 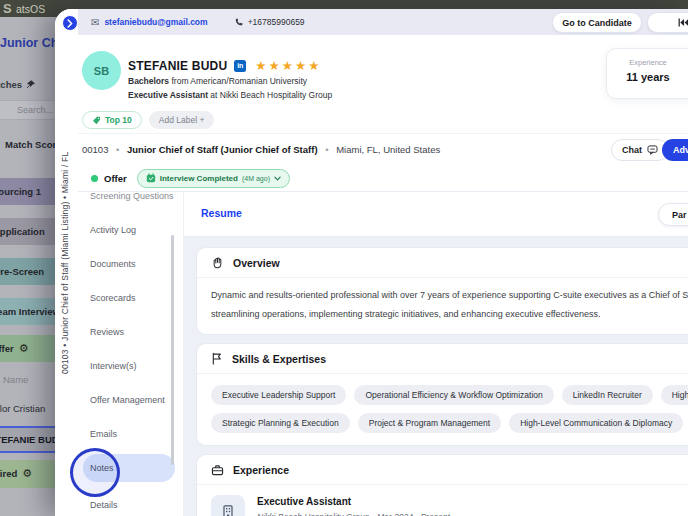 I want to click on content-tab-row: Resume Par, so click(x=436, y=214).